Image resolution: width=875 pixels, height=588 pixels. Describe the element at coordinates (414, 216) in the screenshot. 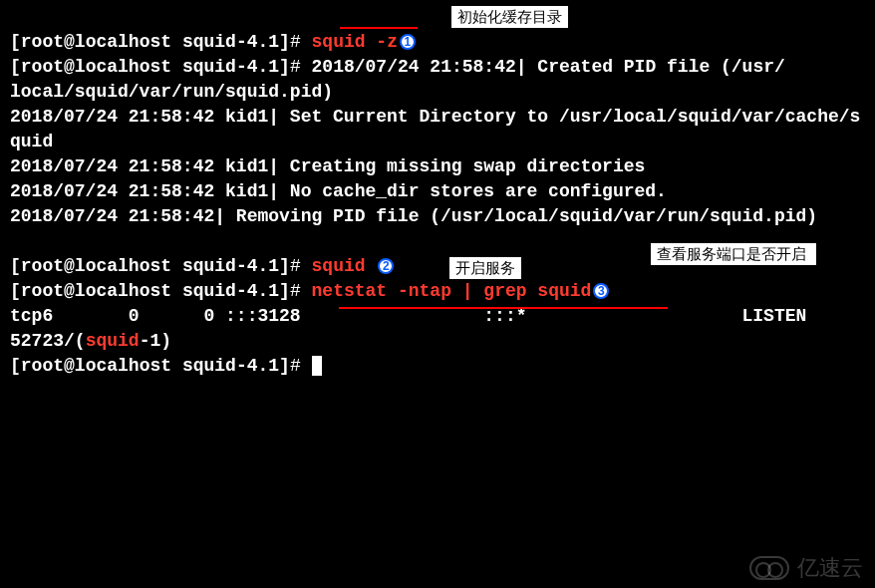

I see `output-removing: 2018/07/24 21:58:42| Removing PID file (…` at that location.